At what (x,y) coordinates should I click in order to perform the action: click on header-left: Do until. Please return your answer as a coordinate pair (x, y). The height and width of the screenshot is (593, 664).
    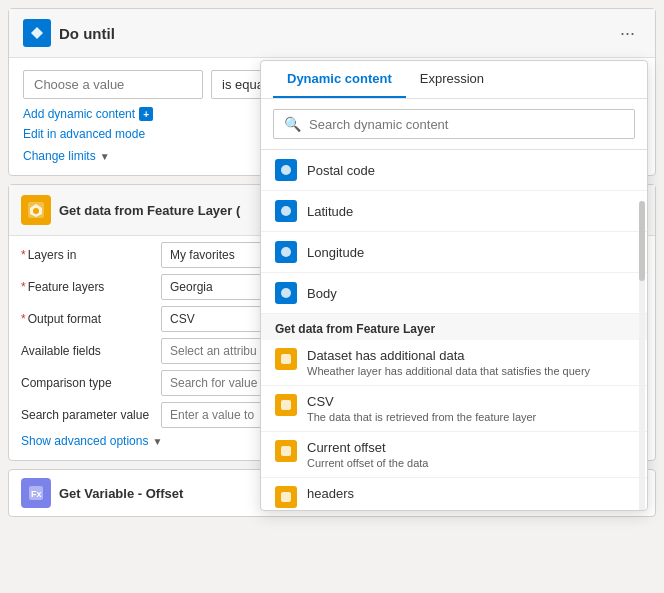
    Looking at the image, I should click on (69, 33).